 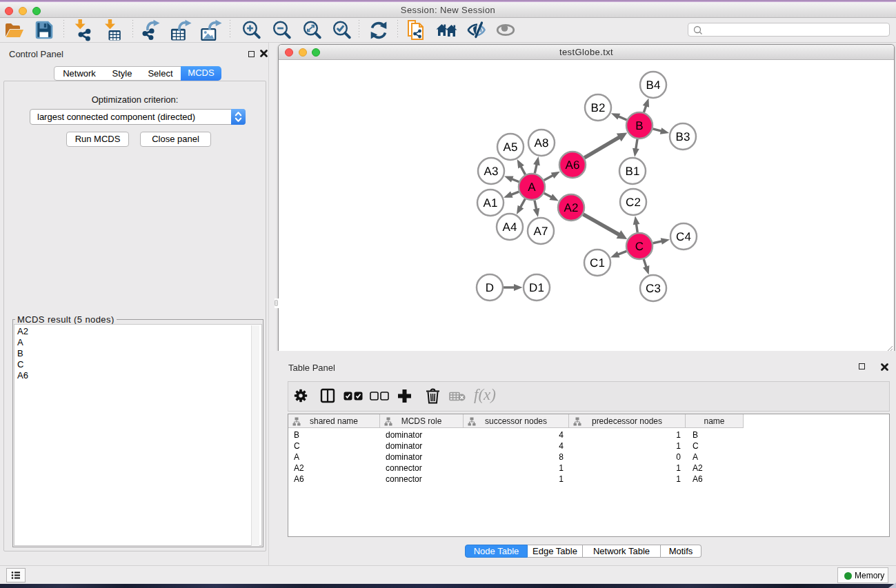 What do you see at coordinates (653, 288) in the screenshot?
I see `svg-text: C3` at bounding box center [653, 288].